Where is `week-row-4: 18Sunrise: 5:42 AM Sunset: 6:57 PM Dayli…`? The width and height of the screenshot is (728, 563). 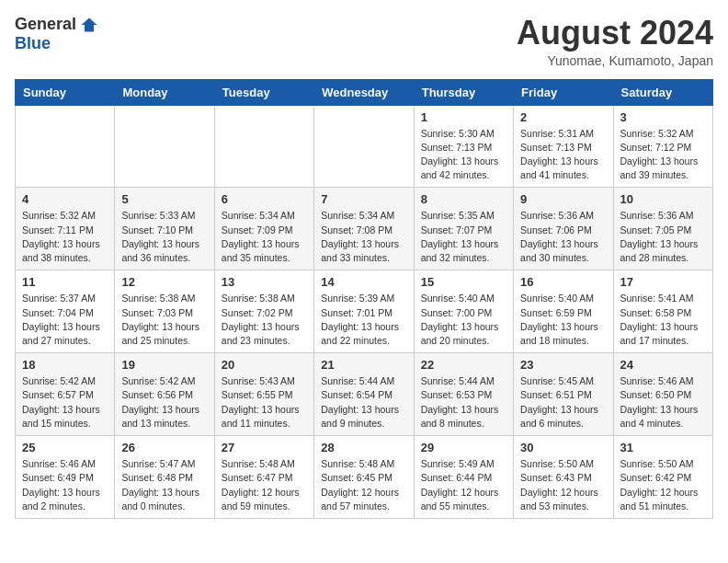 week-row-4: 18Sunrise: 5:42 AM Sunset: 6:57 PM Dayli… is located at coordinates (364, 395).